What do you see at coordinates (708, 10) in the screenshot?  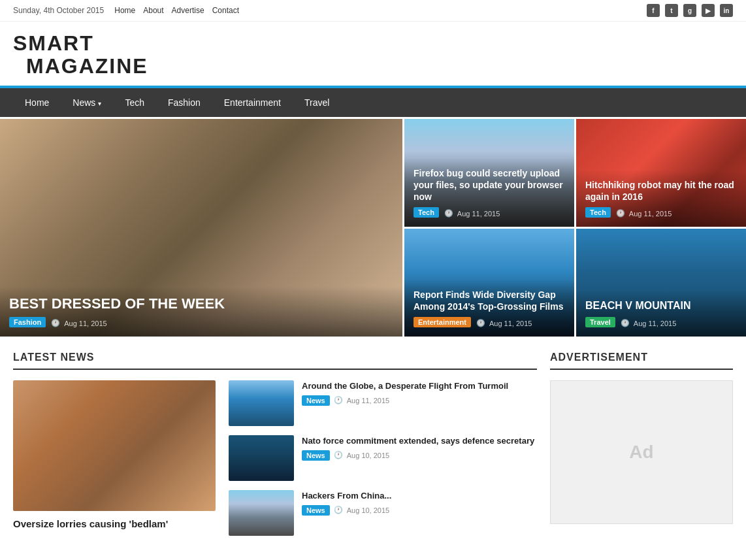 I see `youtube-icon: ▶` at bounding box center [708, 10].